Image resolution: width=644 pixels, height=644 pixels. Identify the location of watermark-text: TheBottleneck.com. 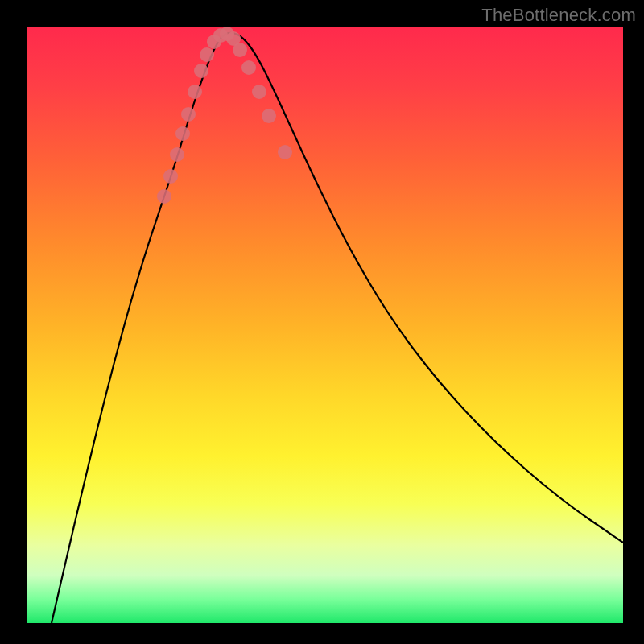
(559, 15).